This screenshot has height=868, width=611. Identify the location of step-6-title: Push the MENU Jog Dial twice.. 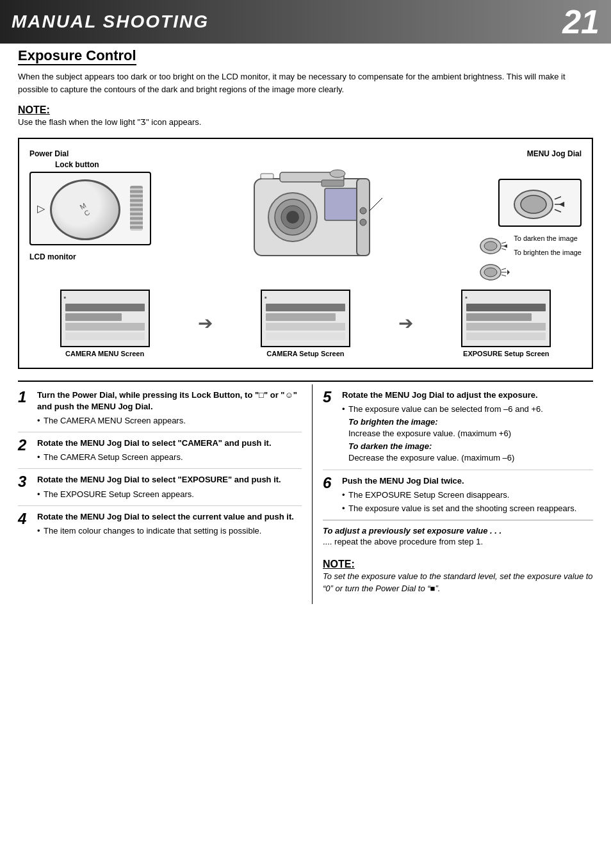
(468, 481).